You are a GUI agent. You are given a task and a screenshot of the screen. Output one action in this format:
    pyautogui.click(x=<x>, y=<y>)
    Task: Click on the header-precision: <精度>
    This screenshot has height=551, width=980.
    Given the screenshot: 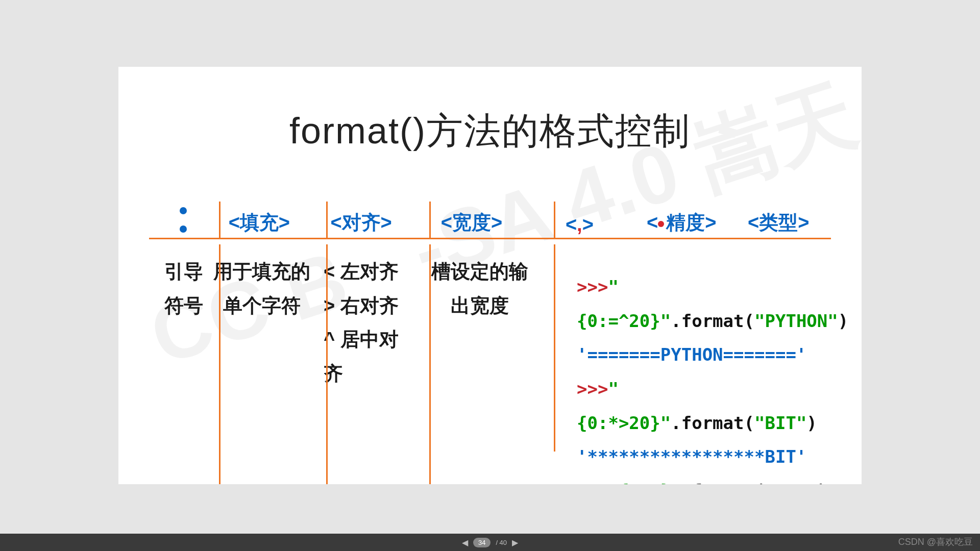 What is the action you would take?
    pyautogui.click(x=681, y=222)
    